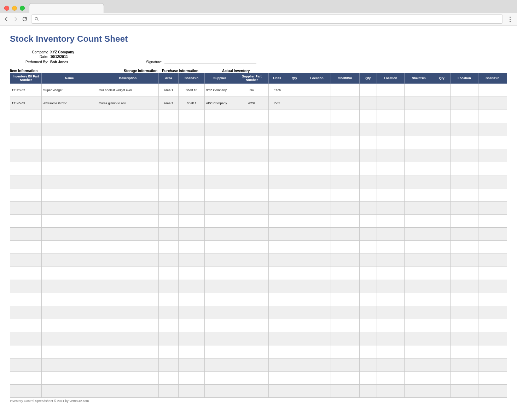  What do you see at coordinates (16, 19) in the screenshot?
I see `forward-button` at bounding box center [16, 19].